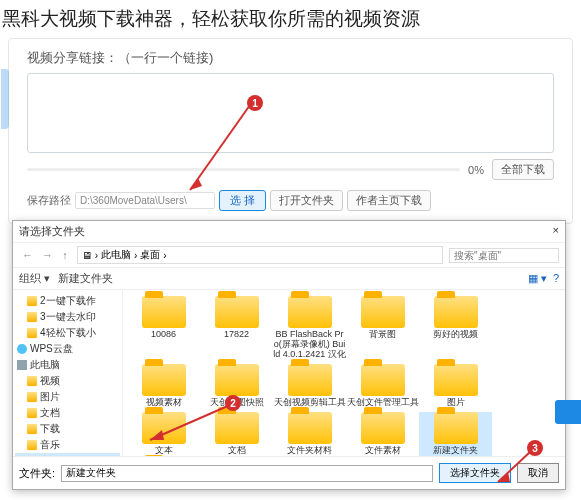  I want to click on folder-tree: 2一键下载作3一键去水印4轻松下载小WPS云盘此电脑视频图片文档下载音乐桌面本地…, so click(68, 373).